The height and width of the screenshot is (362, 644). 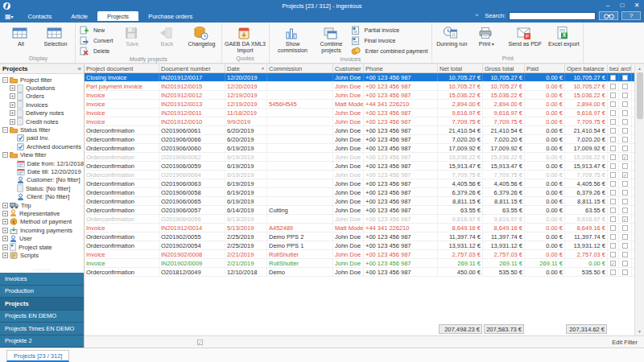 I want to click on partial-invoice-button: Partial invoice, so click(x=390, y=30).